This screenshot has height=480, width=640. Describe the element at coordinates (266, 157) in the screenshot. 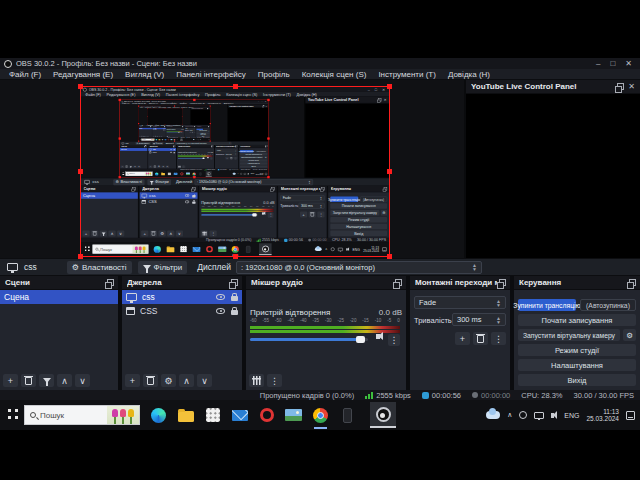

I see `virtual-camera-config-button: ⚙` at that location.